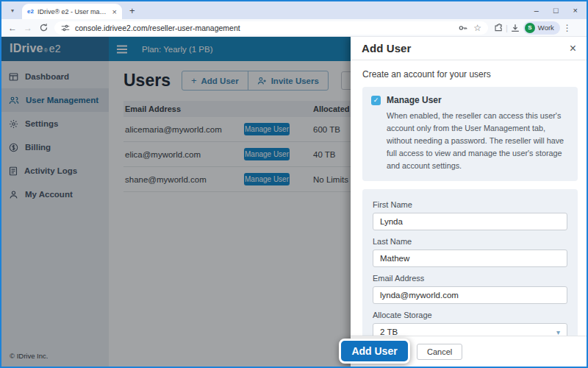 The image size is (588, 368). What do you see at coordinates (470, 315) in the screenshot?
I see `allocate-storage-label: Allocate Storage` at bounding box center [470, 315].